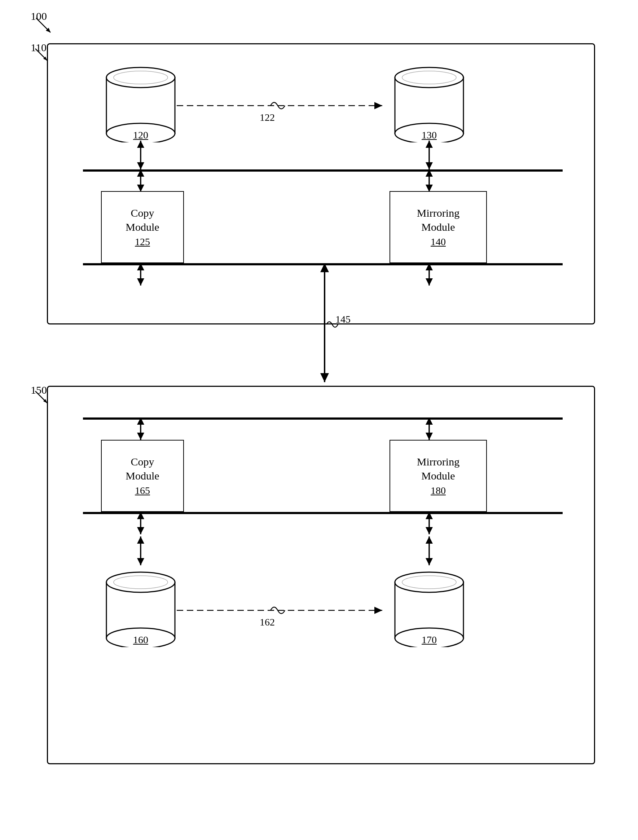  Describe the element at coordinates (429, 640) in the screenshot. I see `db-170-label: 170` at that location.